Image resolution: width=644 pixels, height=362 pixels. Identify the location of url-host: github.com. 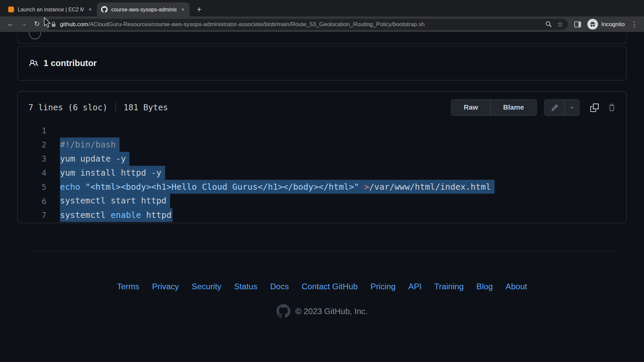
(74, 24).